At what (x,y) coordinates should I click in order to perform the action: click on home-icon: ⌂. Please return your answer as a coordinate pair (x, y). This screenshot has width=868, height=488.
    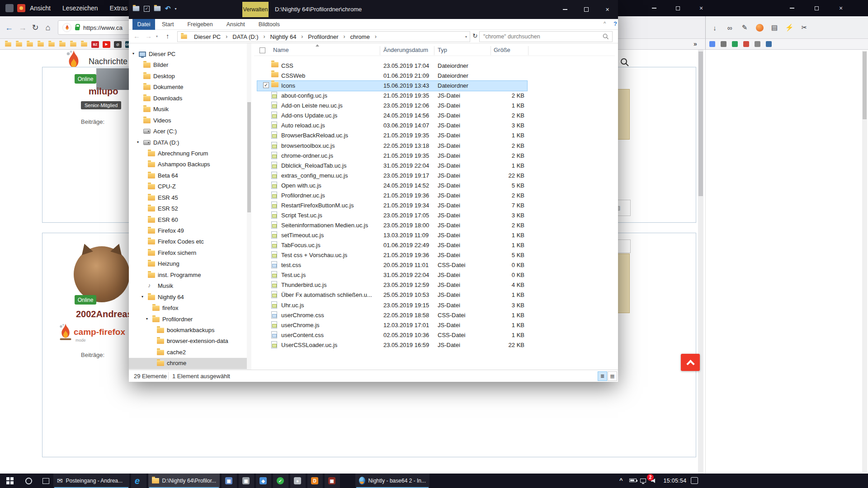
    Looking at the image, I should click on (48, 28).